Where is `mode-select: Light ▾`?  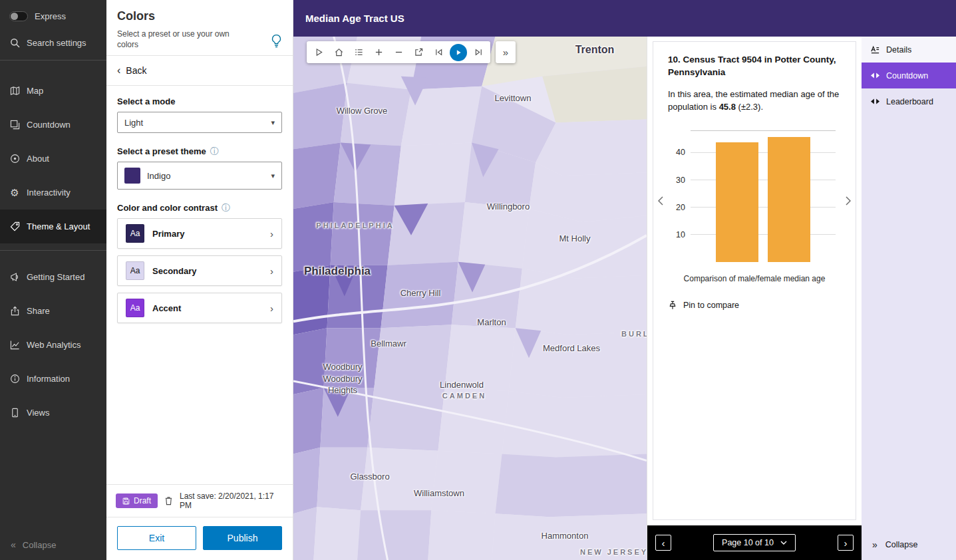
mode-select: Light ▾ is located at coordinates (200, 122).